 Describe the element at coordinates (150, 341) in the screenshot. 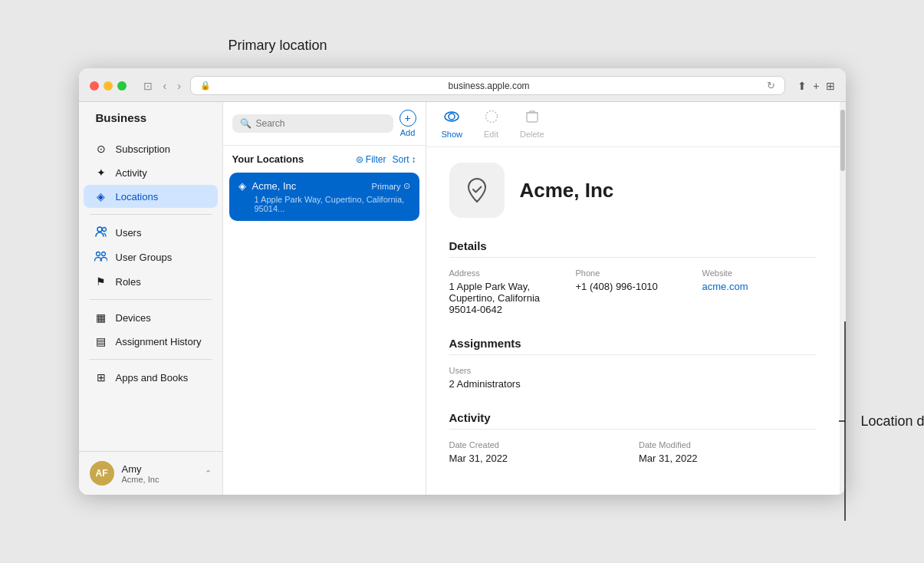

I see `sidebar-item-assignment-history: ▤ Assignment History` at that location.